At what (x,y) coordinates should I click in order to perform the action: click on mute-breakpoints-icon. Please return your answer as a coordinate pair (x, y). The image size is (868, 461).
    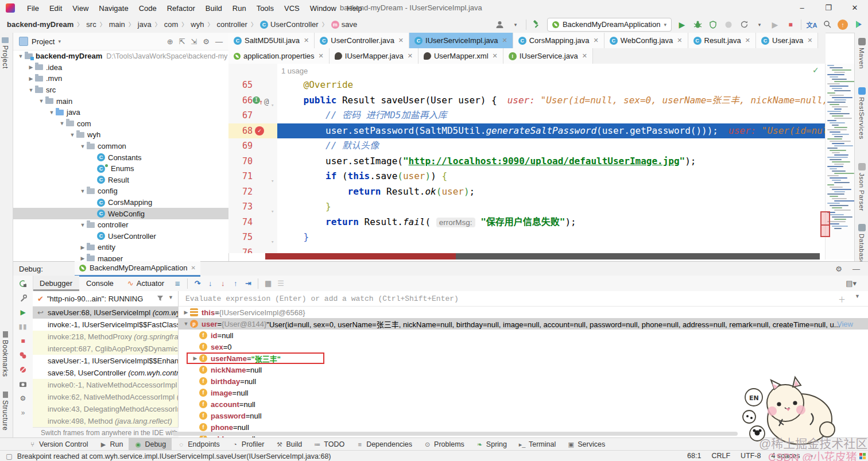
    Looking at the image, I should click on (23, 370).